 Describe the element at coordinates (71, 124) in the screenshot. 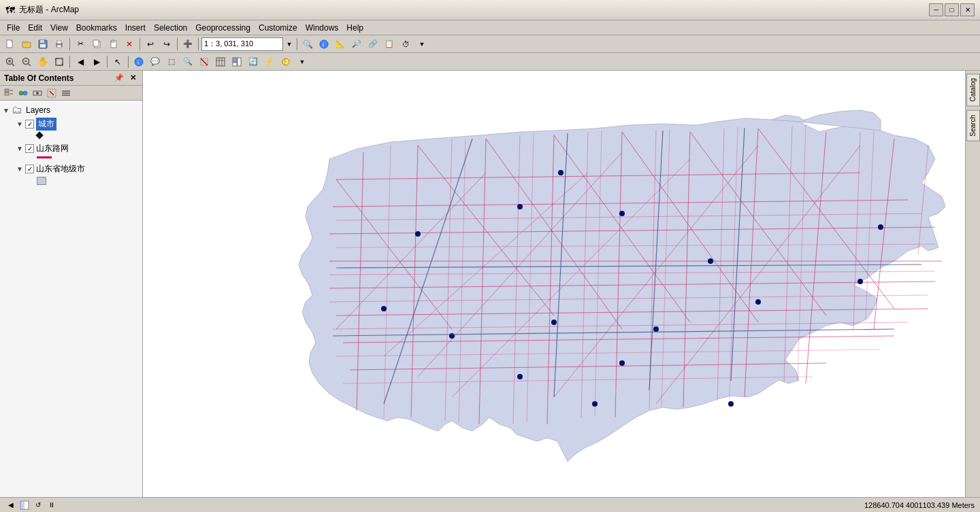

I see `layer-item-cities: ▼ 城市` at that location.